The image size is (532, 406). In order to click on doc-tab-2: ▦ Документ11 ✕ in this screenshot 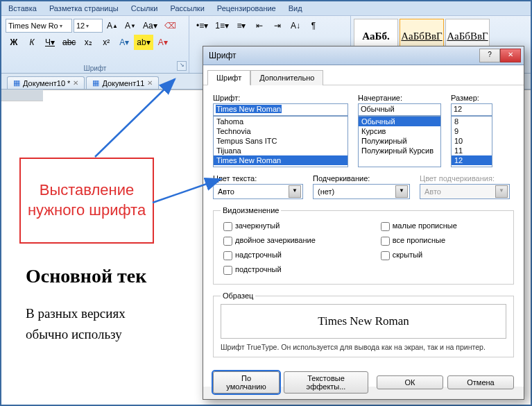, I will do `click(122, 83)`.